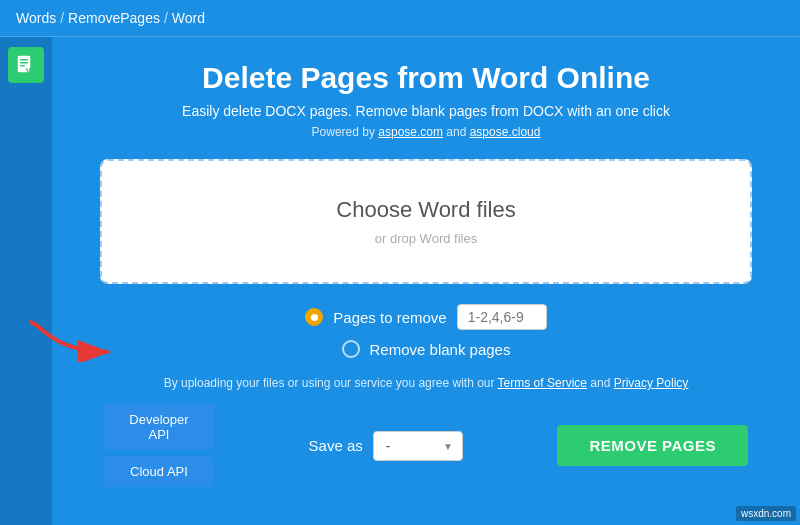 The height and width of the screenshot is (525, 800). Describe the element at coordinates (426, 238) in the screenshot. I see `dropzone-subtitle: or drop Word files` at that location.